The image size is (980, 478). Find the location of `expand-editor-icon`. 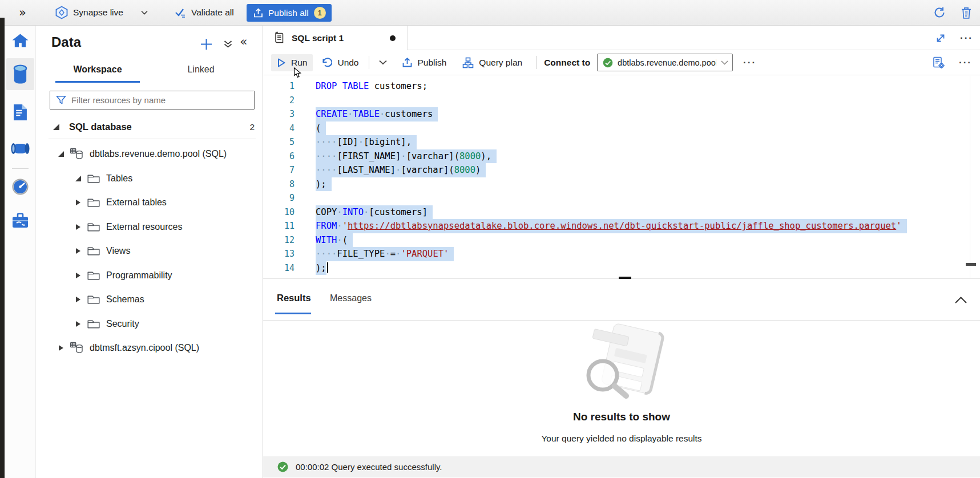

expand-editor-icon is located at coordinates (941, 38).